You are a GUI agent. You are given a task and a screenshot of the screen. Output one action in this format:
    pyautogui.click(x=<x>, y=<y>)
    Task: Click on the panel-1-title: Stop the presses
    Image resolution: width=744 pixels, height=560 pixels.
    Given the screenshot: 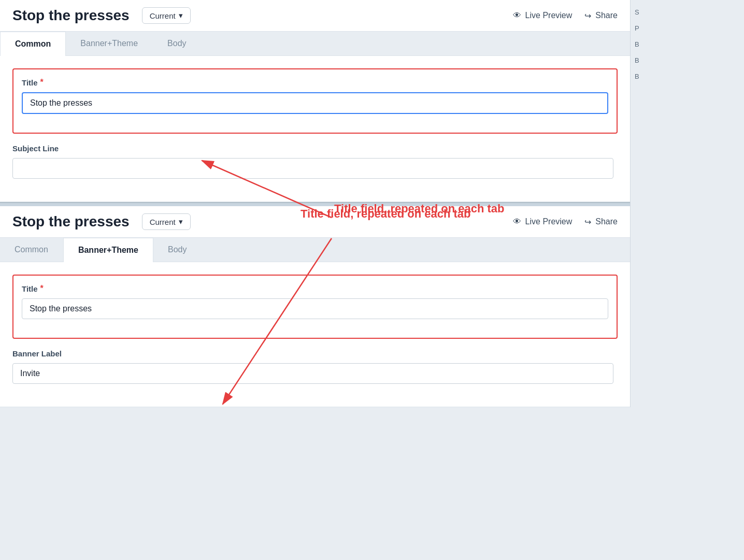 What is the action you would take?
    pyautogui.click(x=71, y=16)
    